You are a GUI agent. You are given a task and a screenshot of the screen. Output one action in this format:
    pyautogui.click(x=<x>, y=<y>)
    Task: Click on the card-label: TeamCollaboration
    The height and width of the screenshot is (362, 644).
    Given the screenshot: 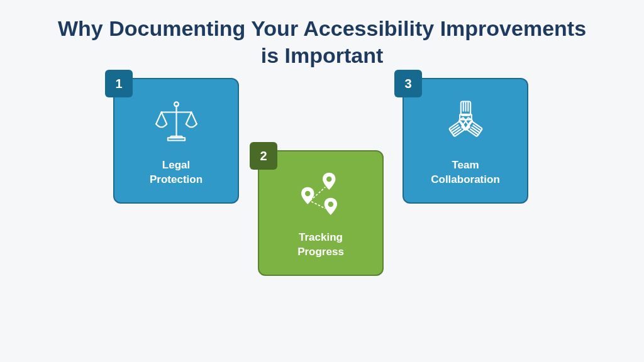 What is the action you would take?
    pyautogui.click(x=465, y=173)
    